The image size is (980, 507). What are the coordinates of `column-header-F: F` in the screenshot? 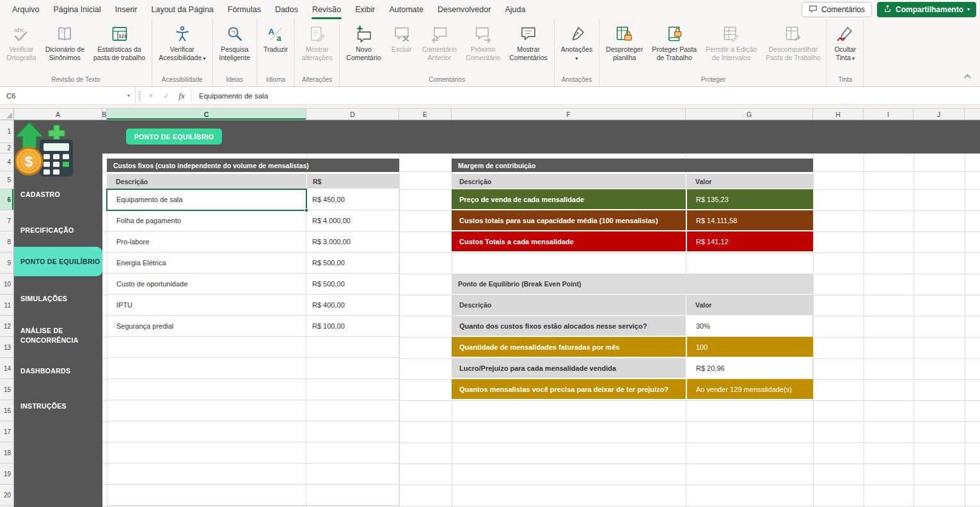 It's located at (569, 114).